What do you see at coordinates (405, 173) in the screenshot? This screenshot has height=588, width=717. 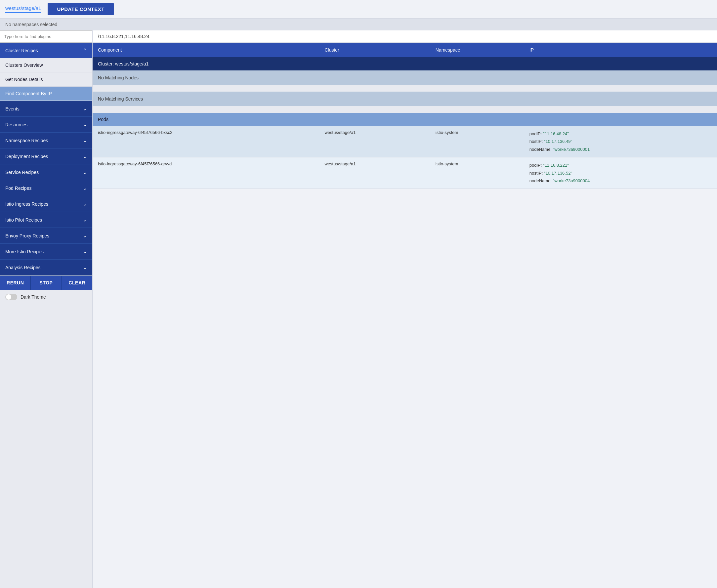 I see `pod-row: istio-ingressgateway-6f45f76566-qrvvd we…` at bounding box center [405, 173].